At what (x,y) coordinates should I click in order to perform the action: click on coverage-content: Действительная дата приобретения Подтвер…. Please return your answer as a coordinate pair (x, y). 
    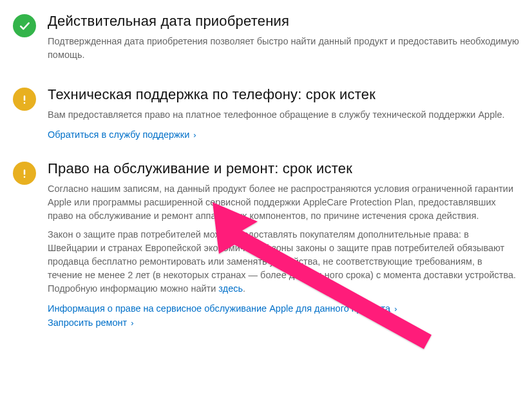
    Looking at the image, I should click on (283, 40).